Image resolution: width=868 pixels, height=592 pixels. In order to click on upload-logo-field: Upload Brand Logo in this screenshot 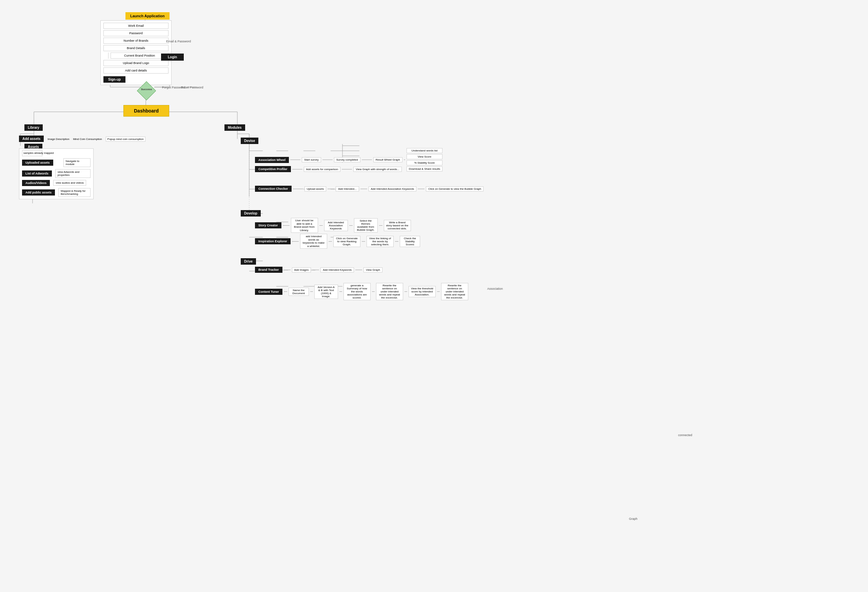, I will do `click(136, 63)`.